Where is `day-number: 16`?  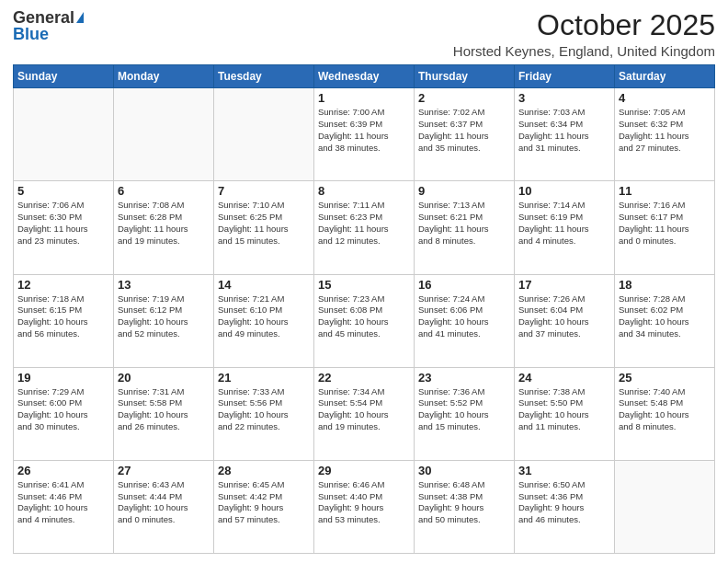 day-number: 16 is located at coordinates (464, 285).